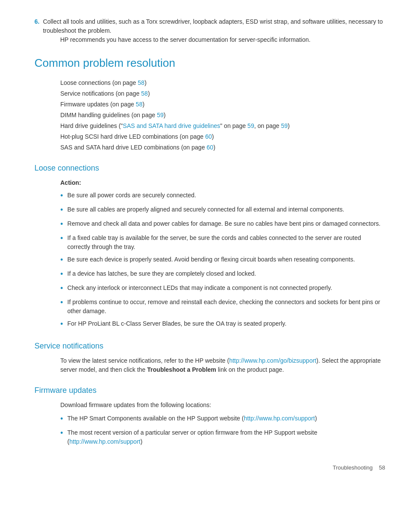 This screenshot has height=532, width=411. I want to click on troubleshoot-bold: Troubleshoot a Problem, so click(182, 370).